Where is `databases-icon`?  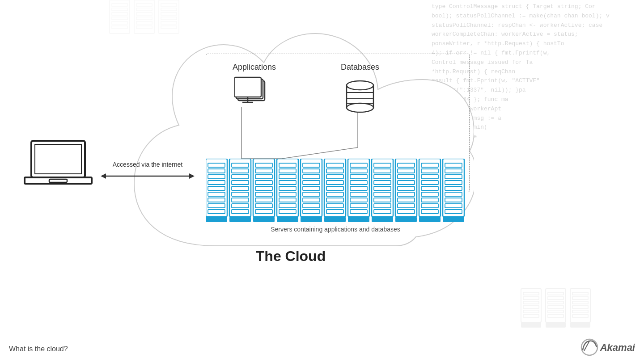 databases-icon is located at coordinates (360, 96).